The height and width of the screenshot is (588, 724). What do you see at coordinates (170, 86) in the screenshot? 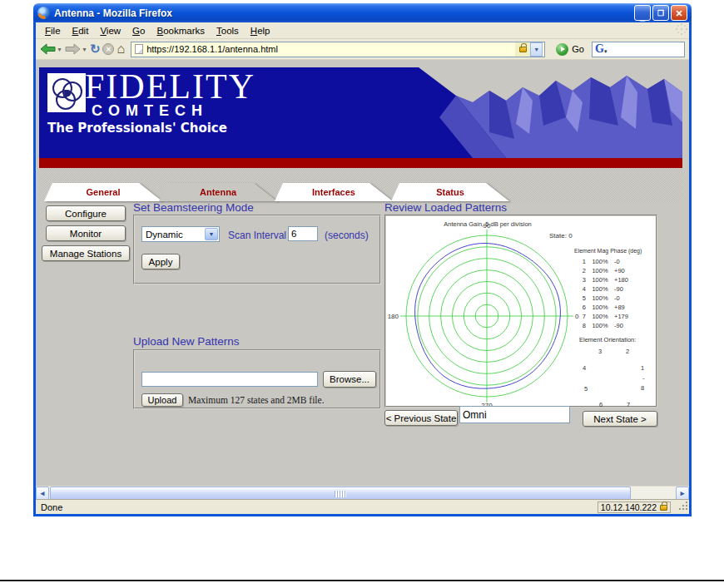
I see `brand-name-top: FIDELITY` at bounding box center [170, 86].